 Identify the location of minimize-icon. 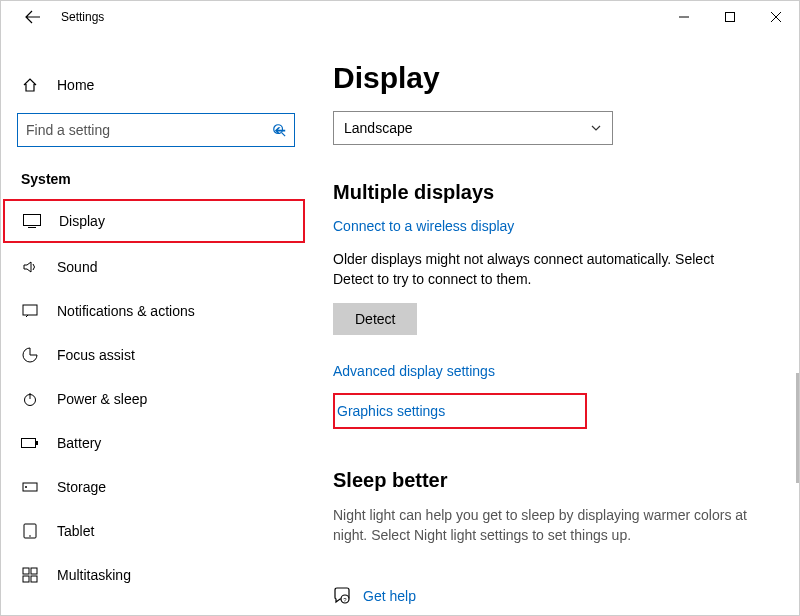
(684, 17).